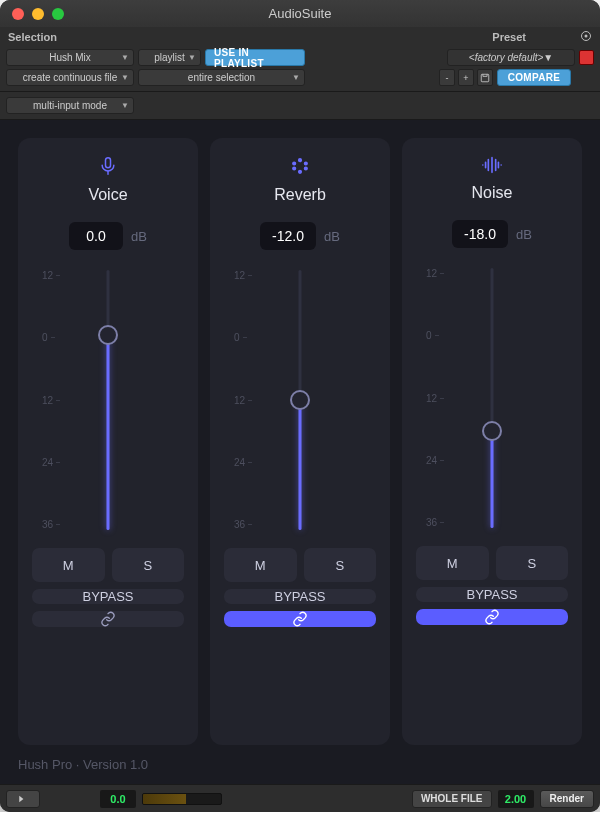 The width and height of the screenshot is (600, 822). Describe the element at coordinates (452, 799) in the screenshot. I see `whole-file-button: WHOLE FILE` at that location.